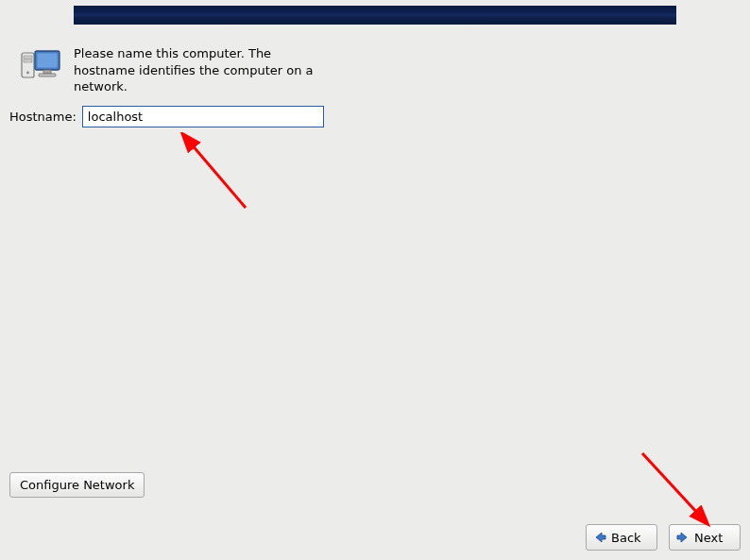 This screenshot has height=560, width=750. What do you see at coordinates (203, 117) in the screenshot?
I see `hostname-input` at bounding box center [203, 117].